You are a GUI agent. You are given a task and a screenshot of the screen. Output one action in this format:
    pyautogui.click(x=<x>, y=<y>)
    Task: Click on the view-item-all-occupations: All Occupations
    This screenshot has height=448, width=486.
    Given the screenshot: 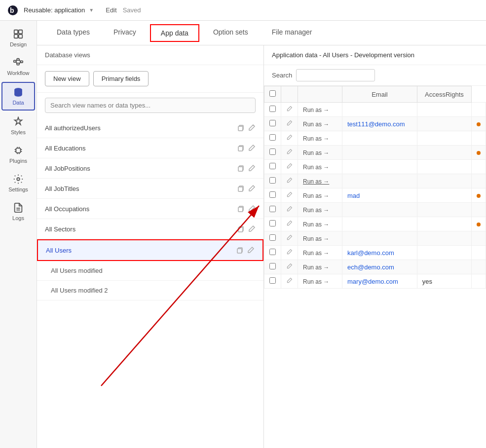 What is the action you would take?
    pyautogui.click(x=150, y=209)
    